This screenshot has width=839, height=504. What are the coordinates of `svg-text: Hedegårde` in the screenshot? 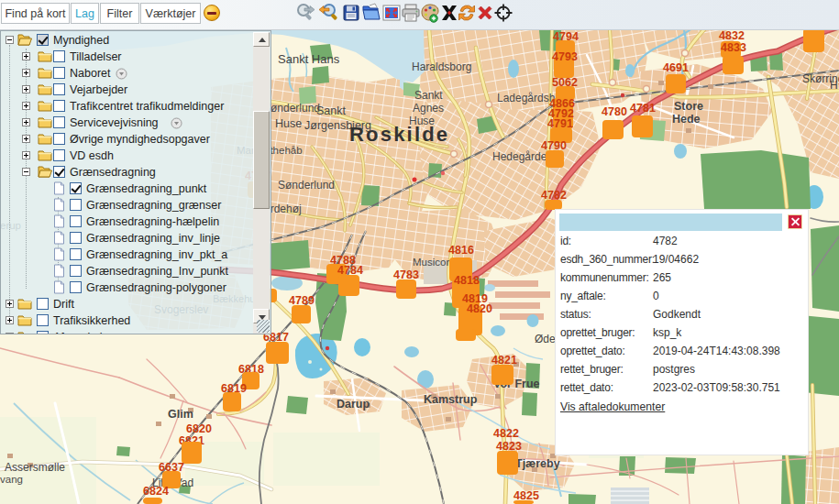 It's located at (520, 157).